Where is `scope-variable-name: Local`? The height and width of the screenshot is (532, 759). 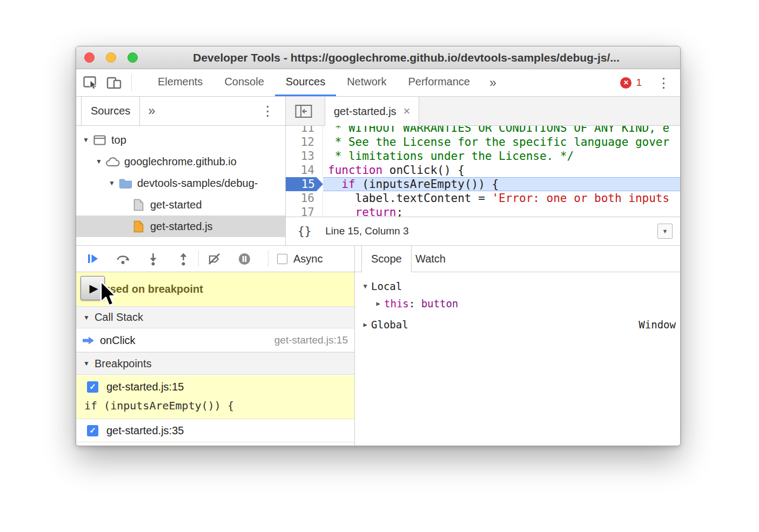 scope-variable-name: Local is located at coordinates (387, 286).